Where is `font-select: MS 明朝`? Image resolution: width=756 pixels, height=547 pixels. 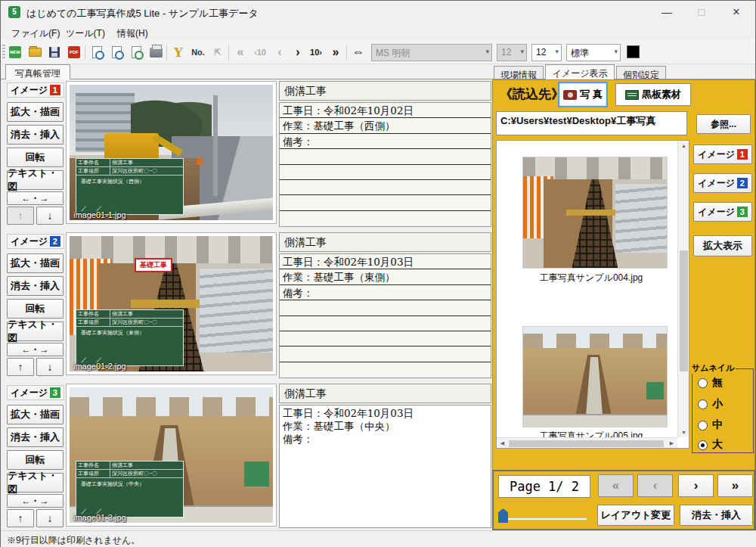
font-select: MS 明朝 is located at coordinates (432, 53).